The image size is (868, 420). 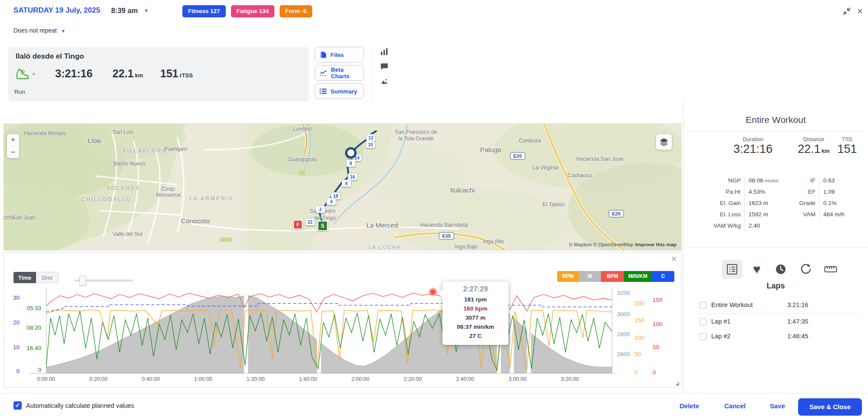 What do you see at coordinates (253, 11) in the screenshot?
I see `status-badge: Fatigue 134` at bounding box center [253, 11].